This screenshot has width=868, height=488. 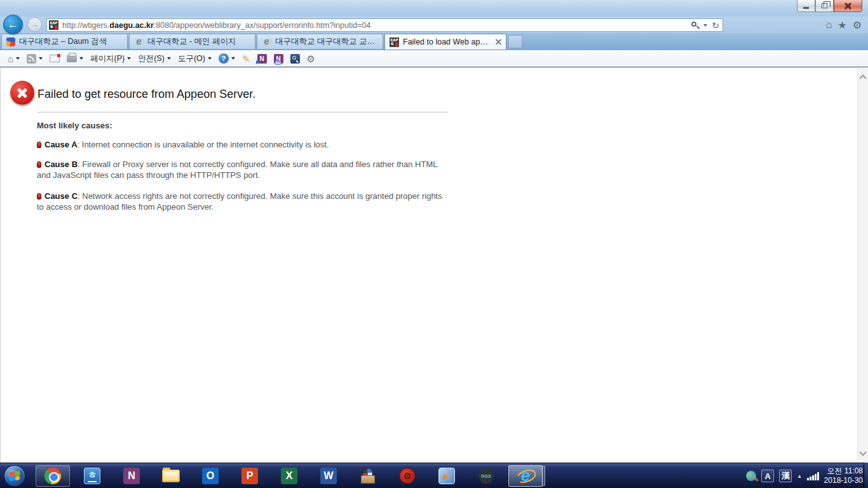 I want to click on taskbar: ㅎ N O P X W ⚙, so click(x=434, y=475).